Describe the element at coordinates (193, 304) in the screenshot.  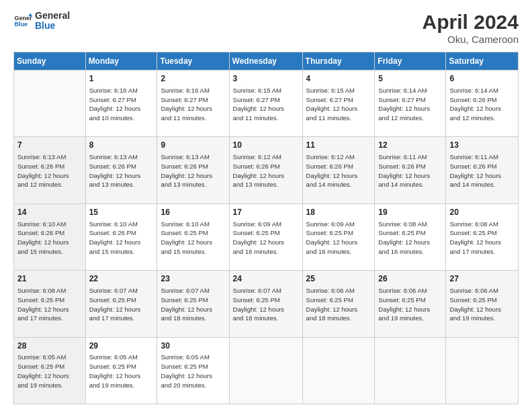
I see `table-row: 23Sunrise: 6:07 AMSunset: 6:25 PMDayligh…` at that location.